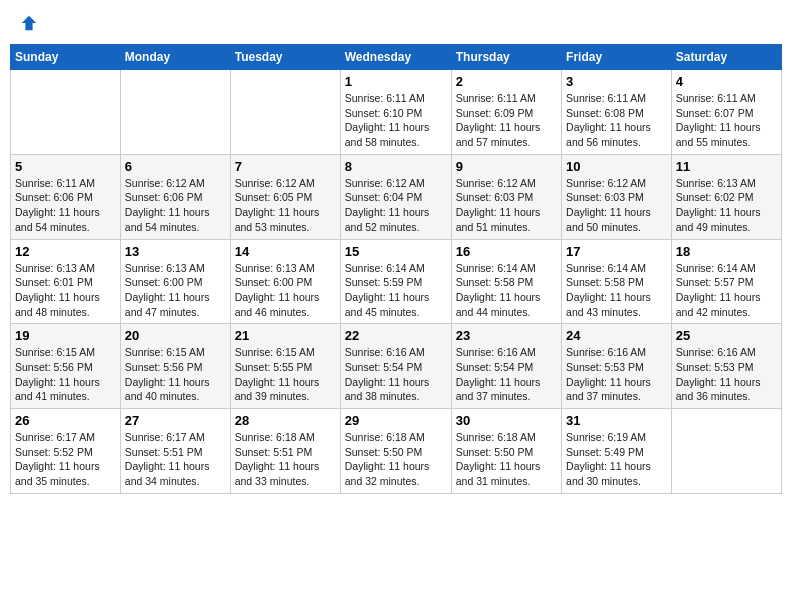  Describe the element at coordinates (396, 58) in the screenshot. I see `day-of-week-header: Wednesday` at that location.